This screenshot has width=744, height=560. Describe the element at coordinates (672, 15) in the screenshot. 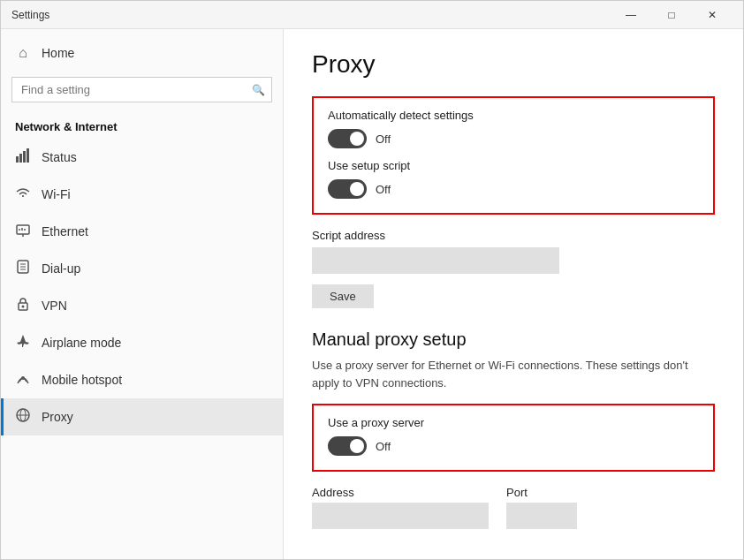

I see `maximize-button: □` at that location.